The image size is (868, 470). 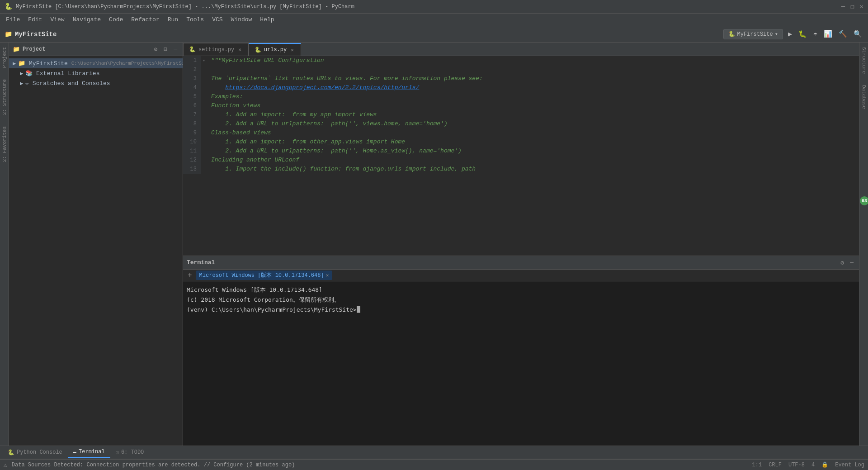 I want to click on line-number: 4, so click(x=192, y=88).